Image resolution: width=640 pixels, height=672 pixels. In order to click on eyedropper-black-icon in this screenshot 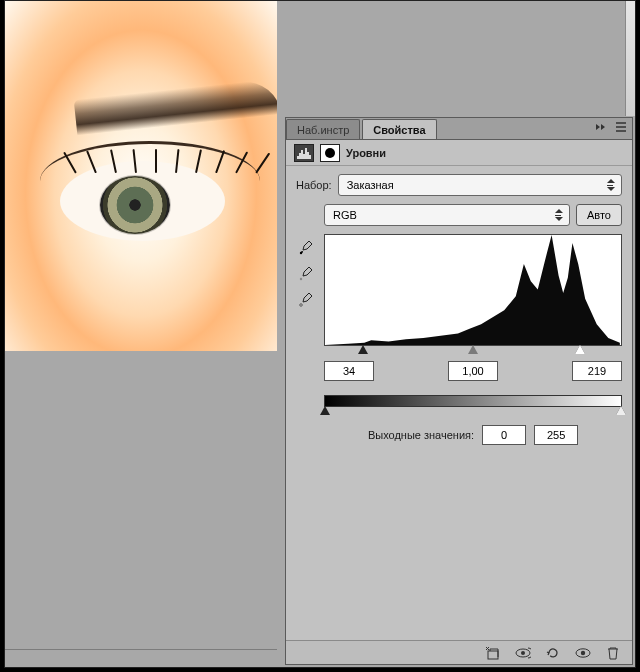, I will do `click(306, 248)`.